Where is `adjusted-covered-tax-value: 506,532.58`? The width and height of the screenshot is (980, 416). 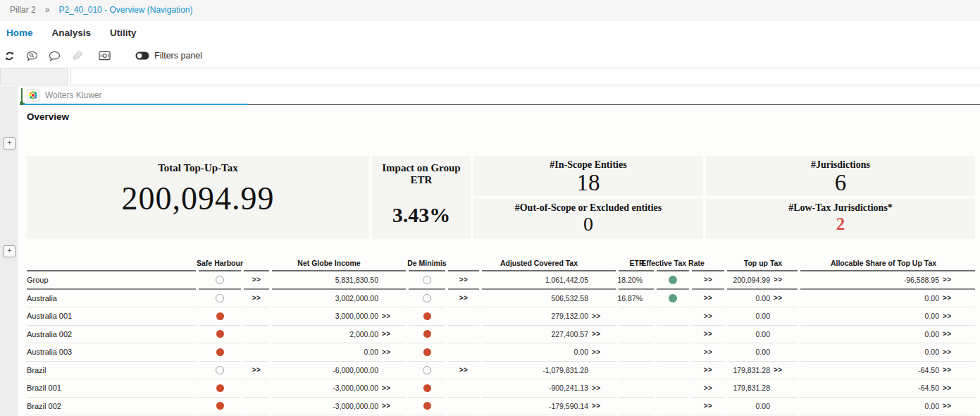 adjusted-covered-tax-value: 506,532.58 is located at coordinates (569, 298).